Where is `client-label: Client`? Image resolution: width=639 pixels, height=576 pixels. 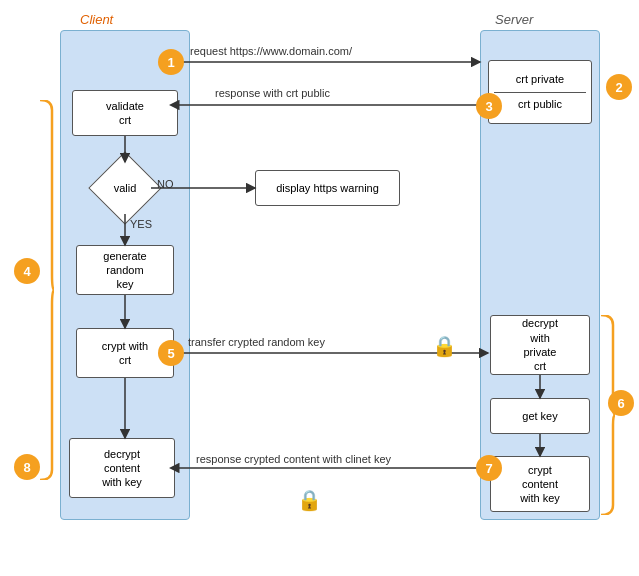 client-label: Client is located at coordinates (96, 20).